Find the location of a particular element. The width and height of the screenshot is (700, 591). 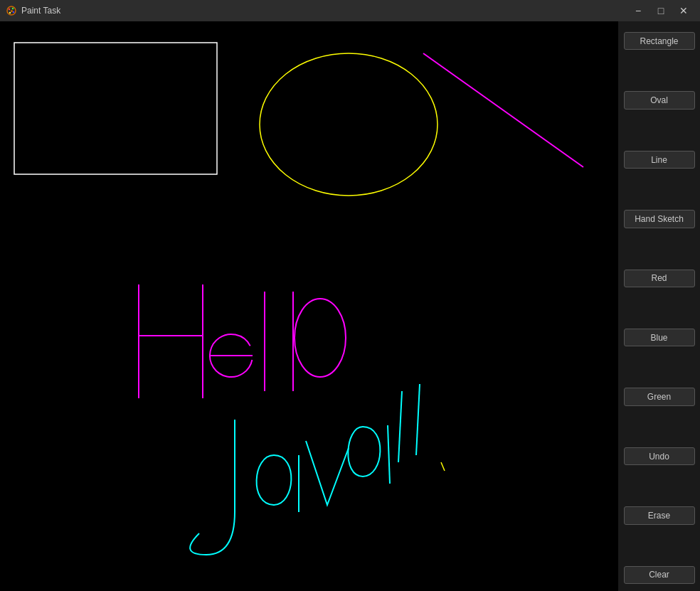

title-text: Paint Task is located at coordinates (41, 11).